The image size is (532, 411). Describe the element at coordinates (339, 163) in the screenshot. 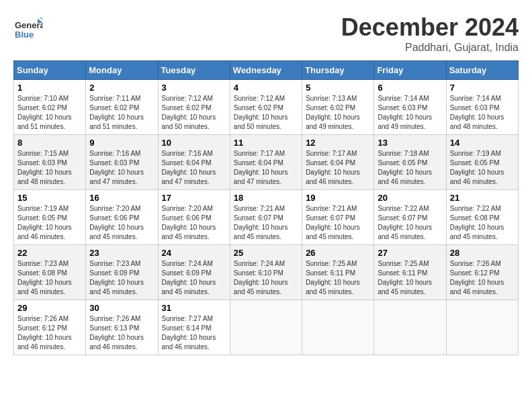

I see `day-12: 12Sunrise: 7:17 AMSunset: 6:04 PMDayligh…` at that location.